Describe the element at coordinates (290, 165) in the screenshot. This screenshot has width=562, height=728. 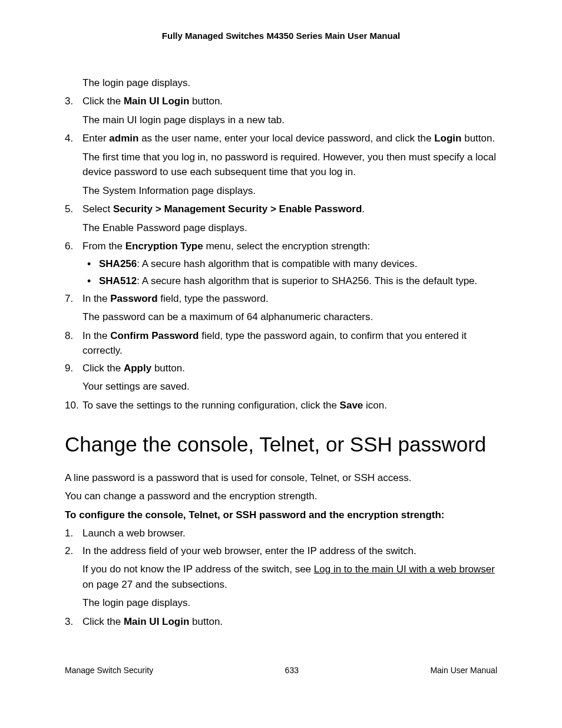
I see `step-note: The first time that you log in, no passw…` at that location.